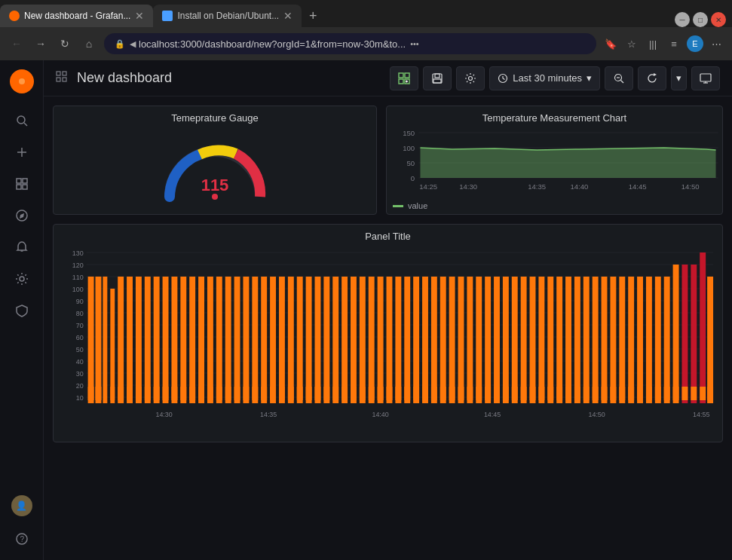 The width and height of the screenshot is (732, 560). What do you see at coordinates (428, 187) in the screenshot?
I see `svg-text: 14:25` at bounding box center [428, 187].